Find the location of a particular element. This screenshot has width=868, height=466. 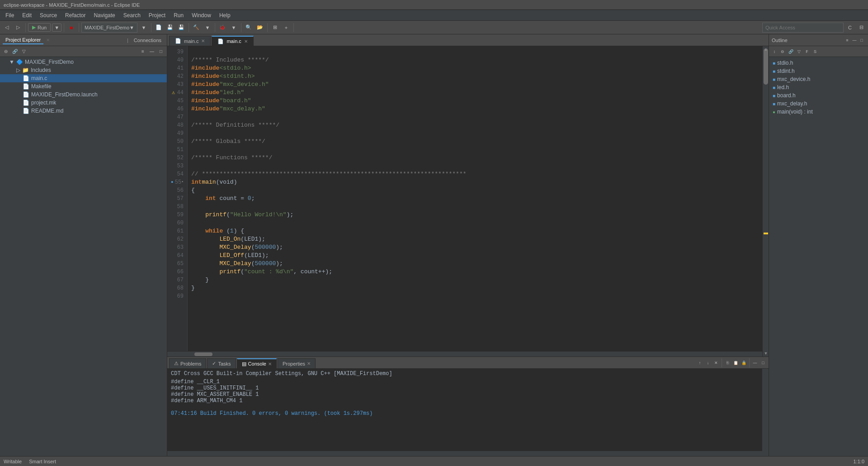

outline-led-h: ■ led.h is located at coordinates (818, 87).